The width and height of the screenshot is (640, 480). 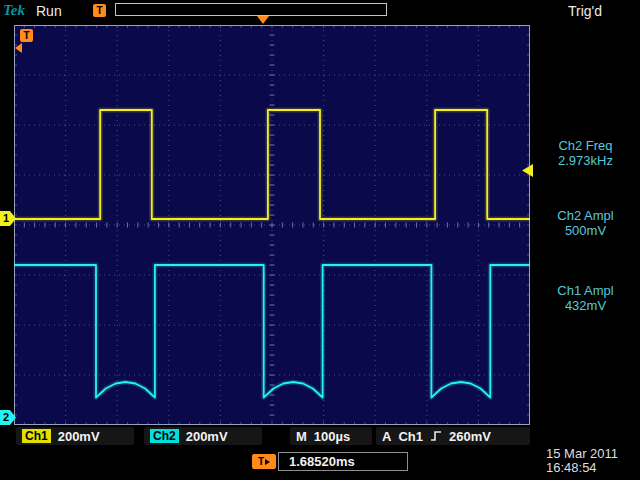 What do you see at coordinates (100, 10) in the screenshot?
I see `trigger-t-icon: T` at bounding box center [100, 10].